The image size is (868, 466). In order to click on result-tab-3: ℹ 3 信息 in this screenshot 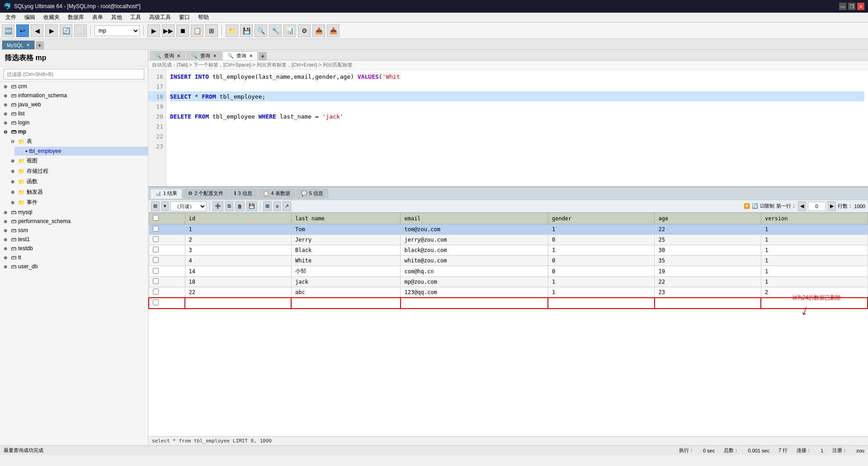, I will do `click(243, 194)`.